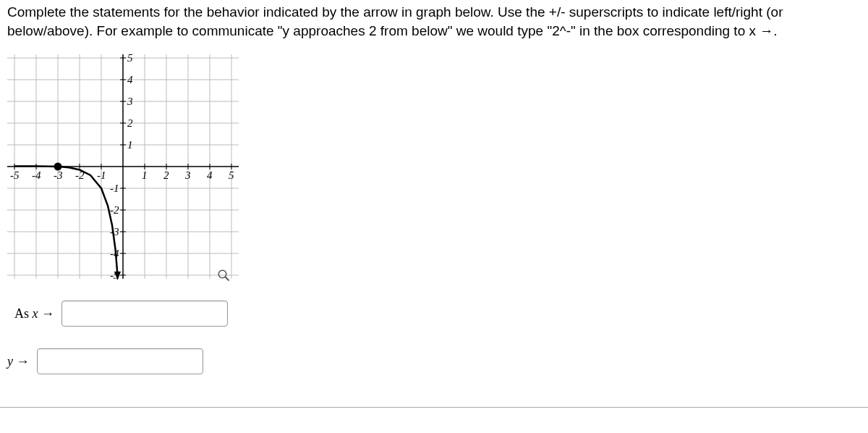 The image size is (868, 433). I want to click on y-input-row: y →, so click(434, 361).